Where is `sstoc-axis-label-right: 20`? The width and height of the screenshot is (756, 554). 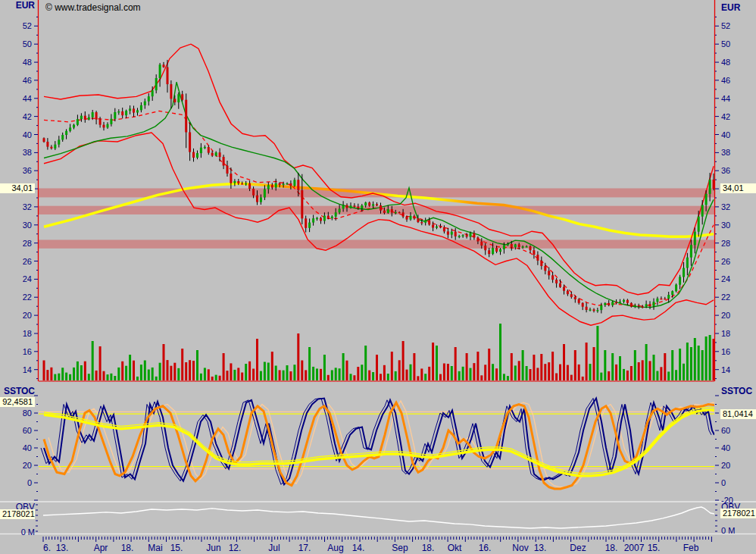 sstoc-axis-label-right: 20 is located at coordinates (726, 465).